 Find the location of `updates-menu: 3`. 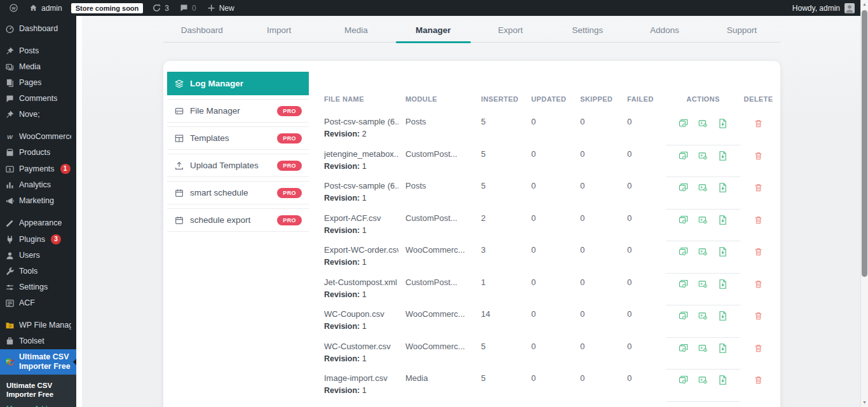

updates-menu: 3 is located at coordinates (160, 8).